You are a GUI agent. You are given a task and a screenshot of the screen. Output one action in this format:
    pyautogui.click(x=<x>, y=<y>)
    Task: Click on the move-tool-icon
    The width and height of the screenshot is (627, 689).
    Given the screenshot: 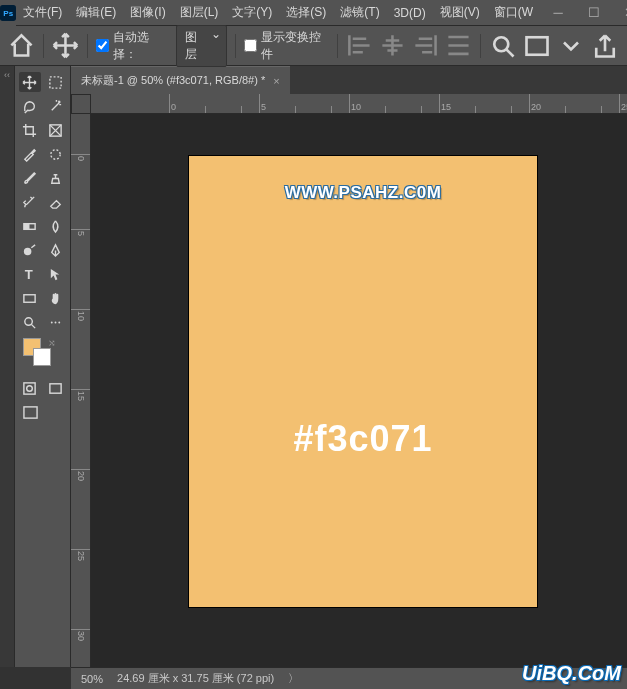 What is the action you would take?
    pyautogui.click(x=66, y=46)
    